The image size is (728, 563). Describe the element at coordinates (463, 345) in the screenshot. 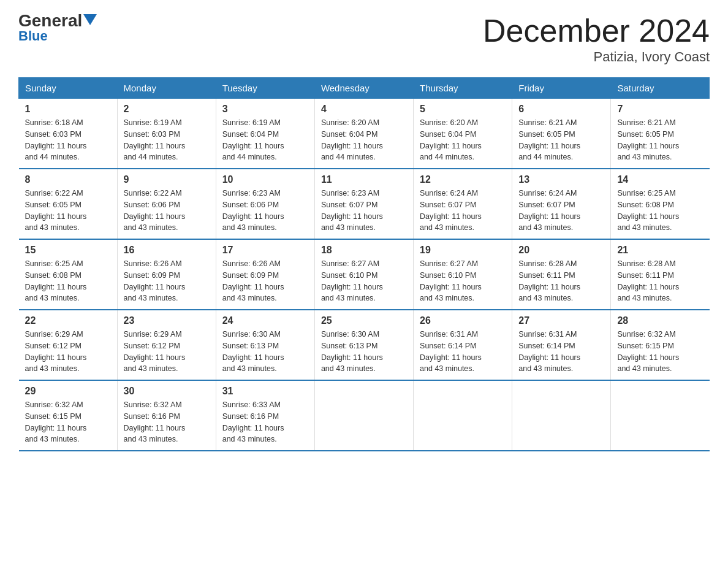

I see `table-row: 26 Sunrise: 6:31 AMSunset: 6:14 PMDaylig…` at that location.